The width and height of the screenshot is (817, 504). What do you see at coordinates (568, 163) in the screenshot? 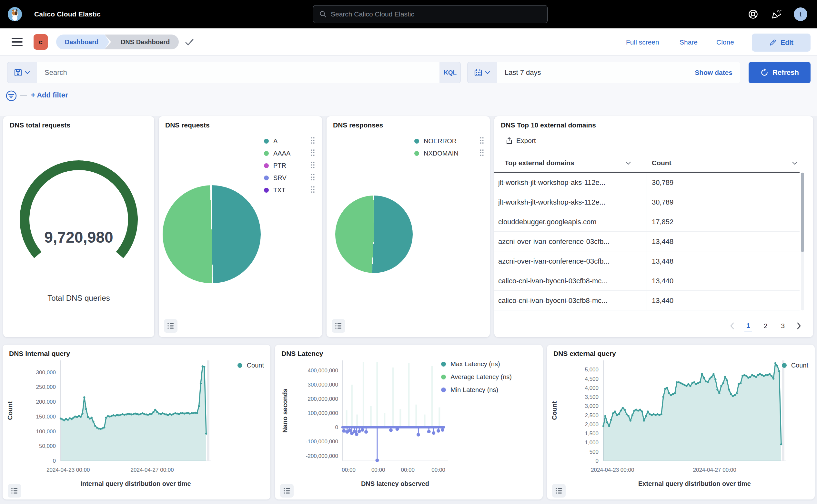
I see `column-header-domains: Top external domains` at bounding box center [568, 163].